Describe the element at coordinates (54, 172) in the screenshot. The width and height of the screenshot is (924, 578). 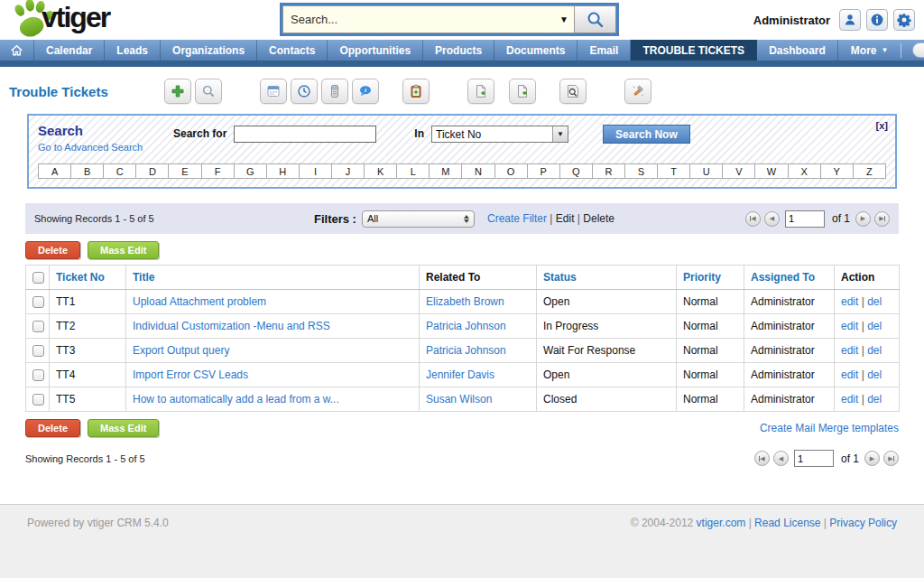
I see `alpha-link-a: A` at that location.